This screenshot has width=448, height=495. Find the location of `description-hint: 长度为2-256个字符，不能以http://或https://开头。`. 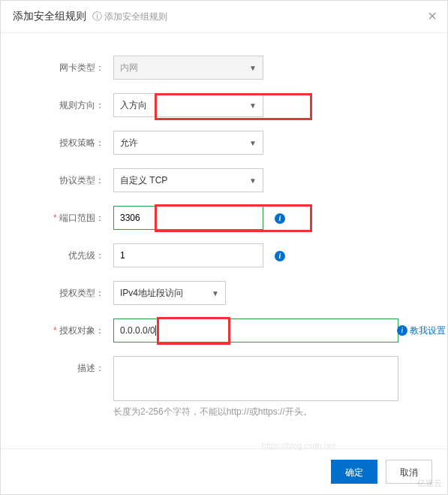

description-hint: 长度为2-256个字符，不能以http://或https://开头。 is located at coordinates (261, 412).